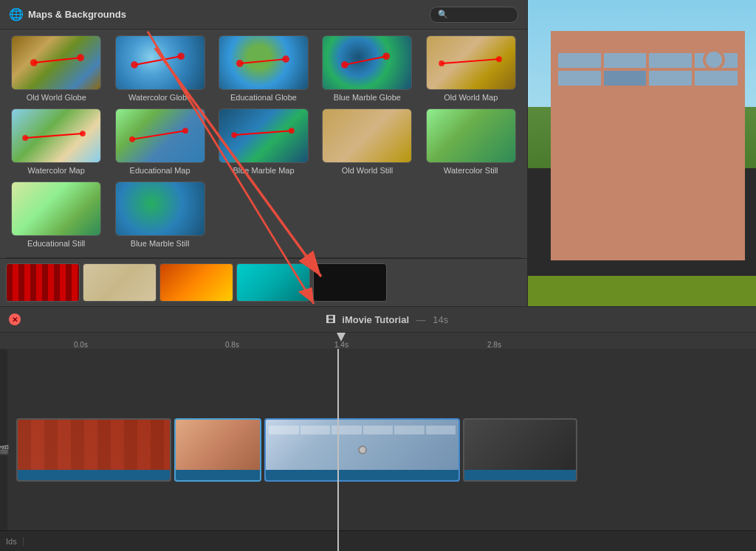 The image size is (756, 551). I want to click on maps-header: 🌐 Maps & Backgrounds 🔍, so click(264, 15).